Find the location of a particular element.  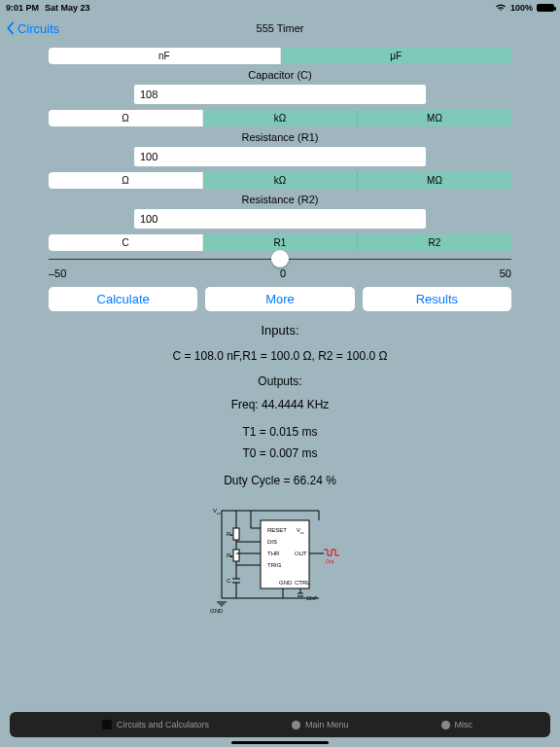

capacitor-label: Capacitor (C) is located at coordinates (280, 75).